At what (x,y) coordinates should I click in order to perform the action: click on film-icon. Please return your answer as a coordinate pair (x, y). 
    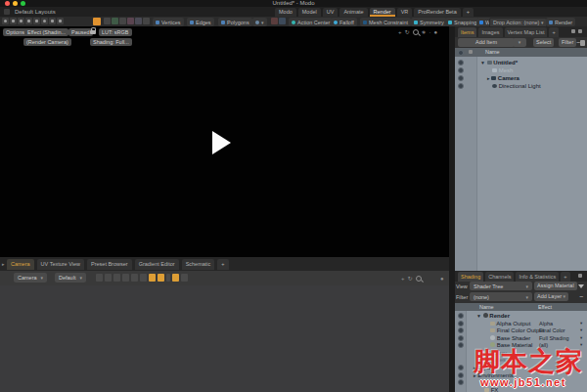
    Looking at the image, I should click on (100, 278).